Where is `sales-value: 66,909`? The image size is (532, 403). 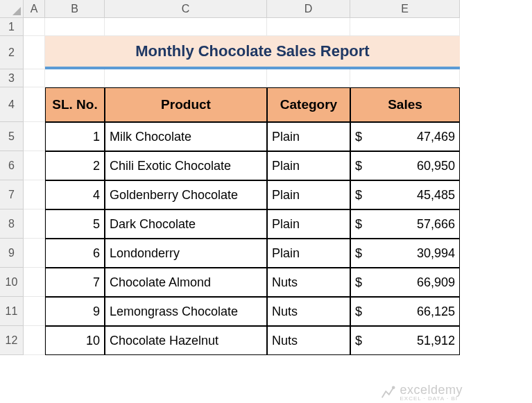 sales-value: 66,909 is located at coordinates (436, 283).